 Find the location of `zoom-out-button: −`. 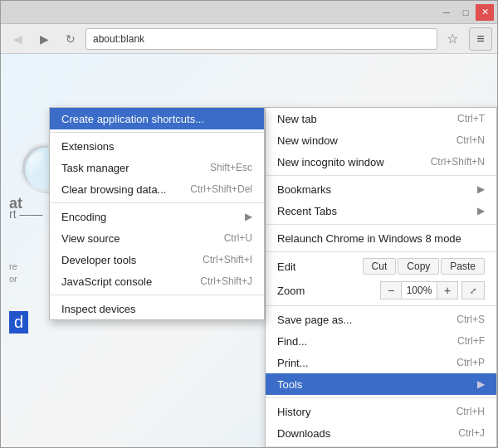

zoom-out-button: − is located at coordinates (391, 290).